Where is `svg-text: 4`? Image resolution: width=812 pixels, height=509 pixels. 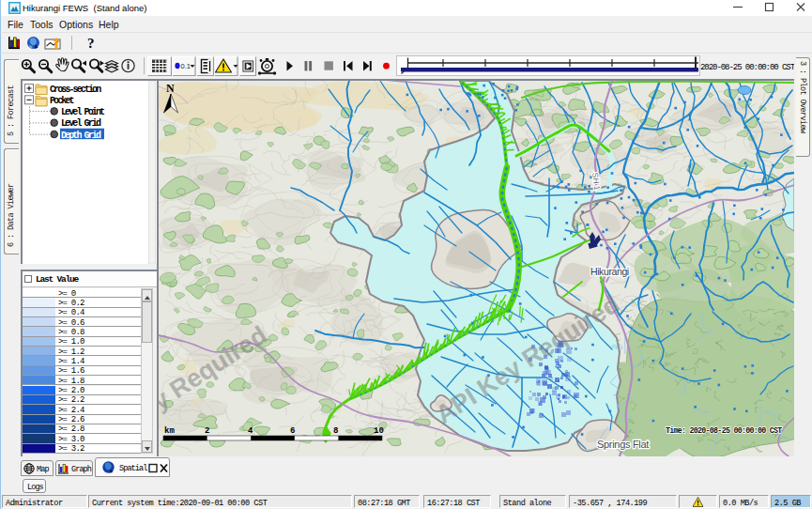 svg-text: 4 is located at coordinates (251, 431).